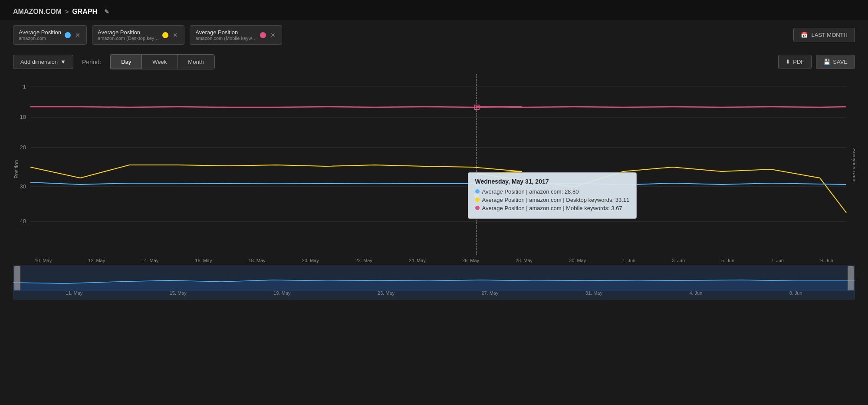  Describe the element at coordinates (257, 260) in the screenshot. I see `x-tick-4: 18. May` at that location.